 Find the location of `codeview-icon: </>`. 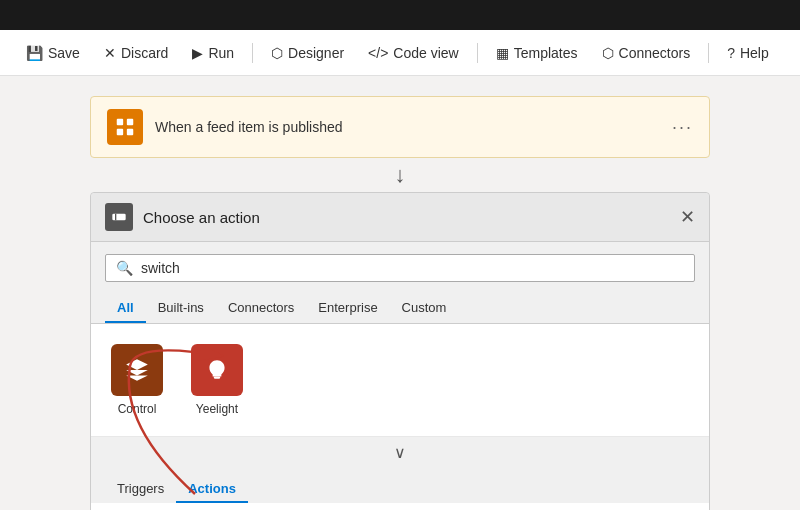

codeview-icon: </> is located at coordinates (378, 53).